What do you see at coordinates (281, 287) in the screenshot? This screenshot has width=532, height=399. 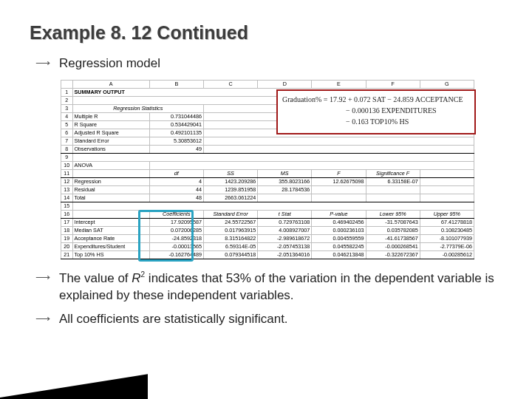 I see `bullet-2-text: The value of R2 indicates that 53% of th…` at bounding box center [281, 287].